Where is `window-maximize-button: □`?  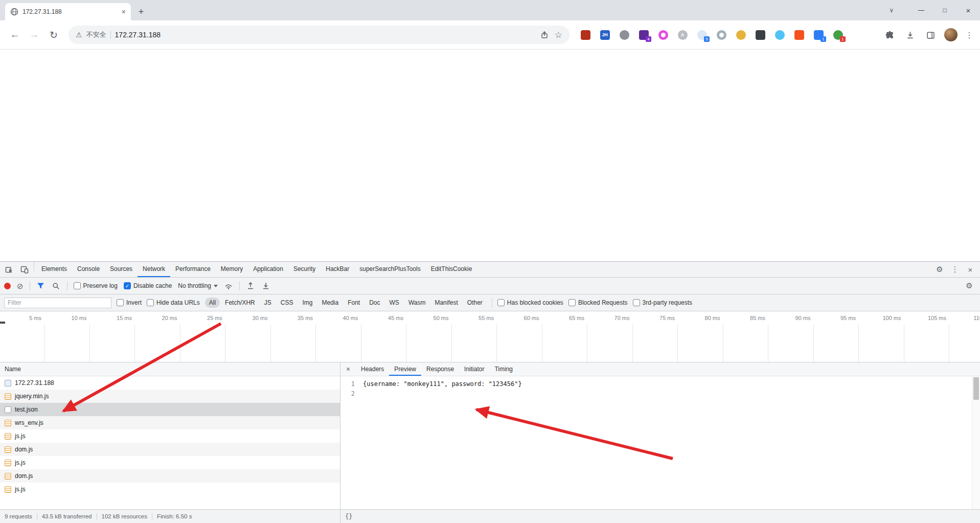 window-maximize-button: □ is located at coordinates (945, 10).